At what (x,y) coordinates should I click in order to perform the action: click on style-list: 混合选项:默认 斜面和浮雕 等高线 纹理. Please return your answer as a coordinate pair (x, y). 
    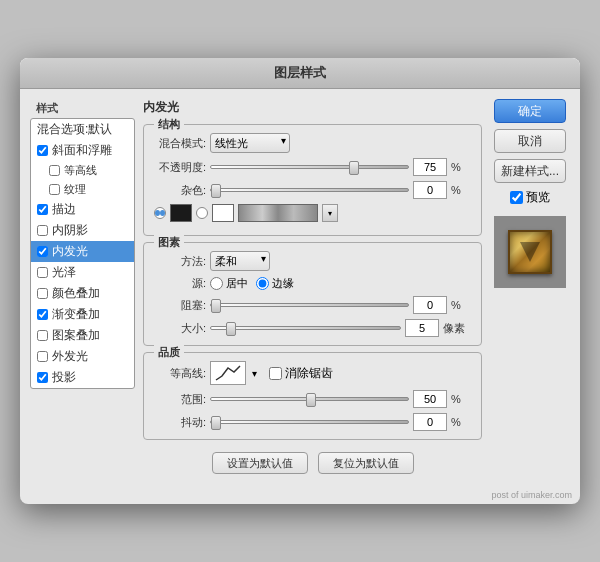
    Looking at the image, I should click on (82, 254).